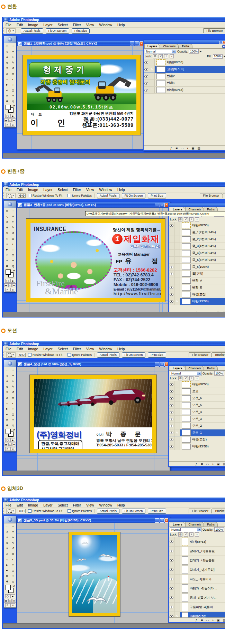  Describe the element at coordinates (194, 51) in the screenshot. I see `opacity-value: 100%` at that location.